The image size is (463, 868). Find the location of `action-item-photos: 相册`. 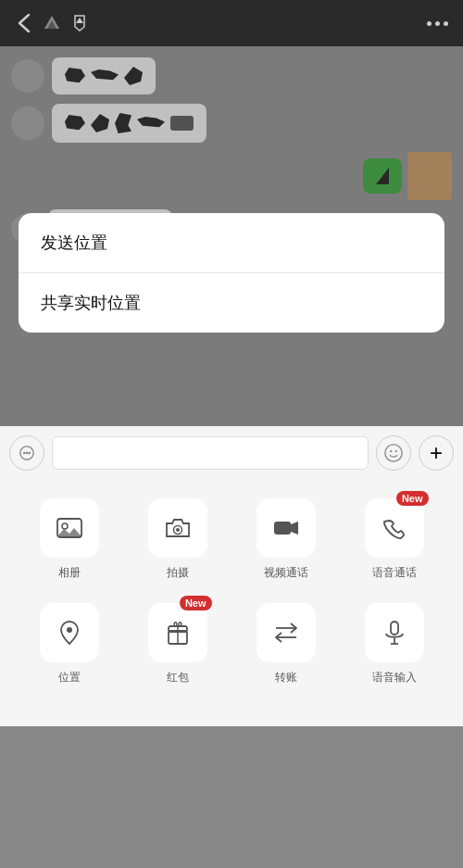

action-item-photos: 相册 is located at coordinates (69, 539).